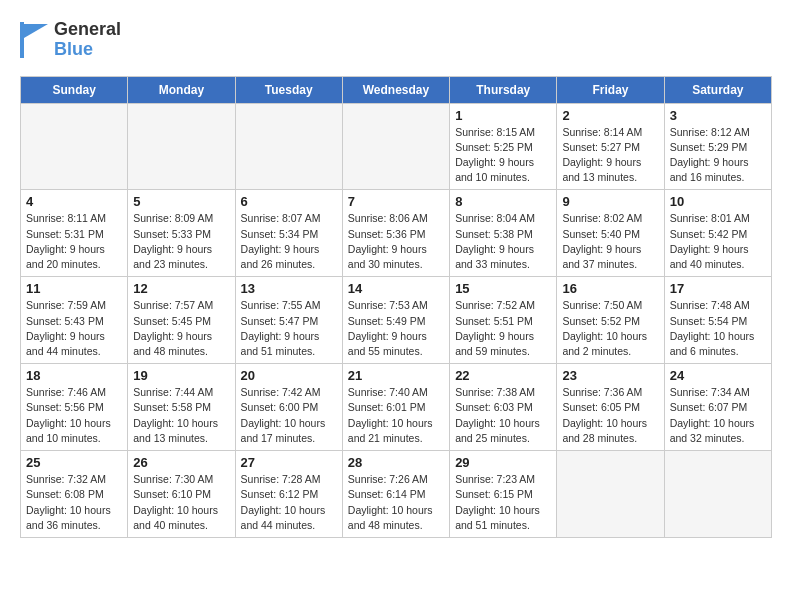 This screenshot has width=792, height=612. Describe the element at coordinates (288, 494) in the screenshot. I see `calendar-cell: 27Sunrise: 7:28 AM Sunset: 6:12 PM Dayli…` at that location.